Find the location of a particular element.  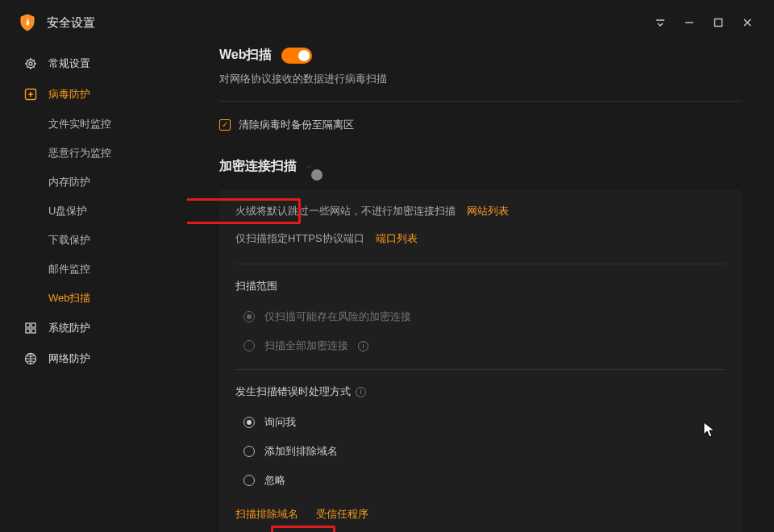

err-radio-label: 询问我 is located at coordinates (281, 422).